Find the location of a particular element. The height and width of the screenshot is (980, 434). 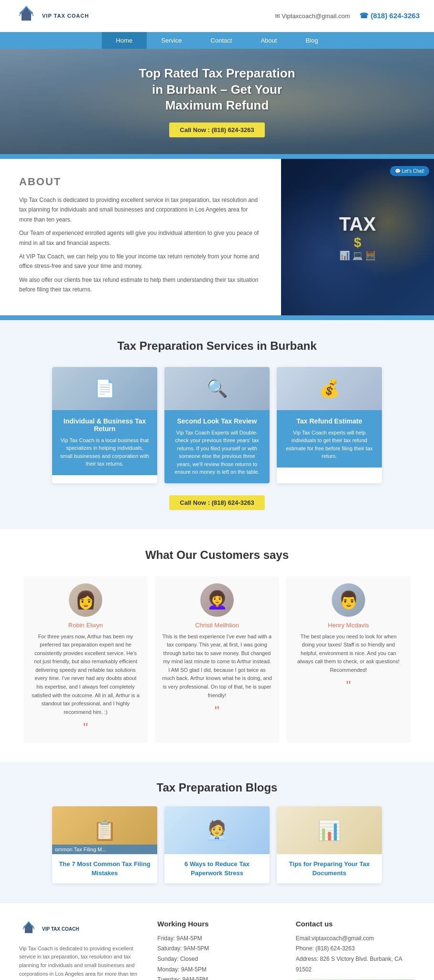

testimonial-text-1: For three years now, Arthur has been my … is located at coordinates (86, 675).